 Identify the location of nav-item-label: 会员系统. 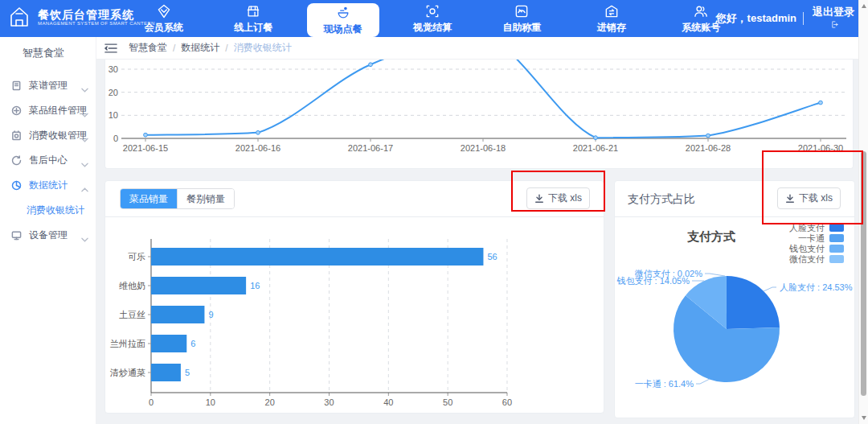
(164, 27).